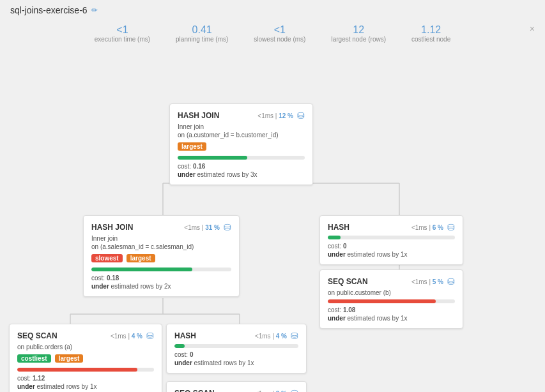 Image resolution: width=545 pixels, height=392 pixels. What do you see at coordinates (236, 346) in the screenshot?
I see `progress-bar-hash-mid-bottom` at bounding box center [236, 346].